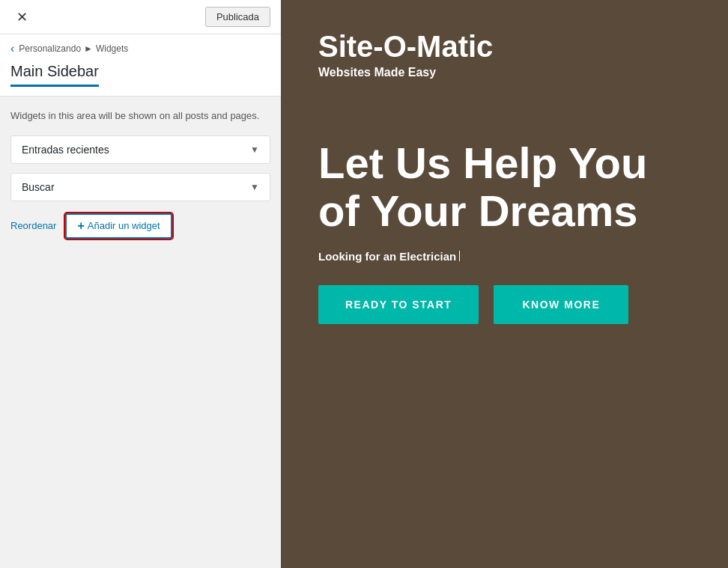 The height and width of the screenshot is (568, 728). What do you see at coordinates (66, 150) in the screenshot?
I see `widget-label: Entradas recientes` at bounding box center [66, 150].